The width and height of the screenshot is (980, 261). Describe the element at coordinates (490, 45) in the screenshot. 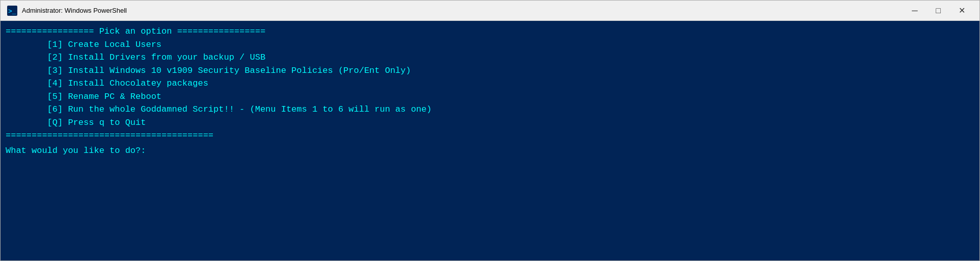

I see `terminal-line-1: [1] Create Local Users` at that location.